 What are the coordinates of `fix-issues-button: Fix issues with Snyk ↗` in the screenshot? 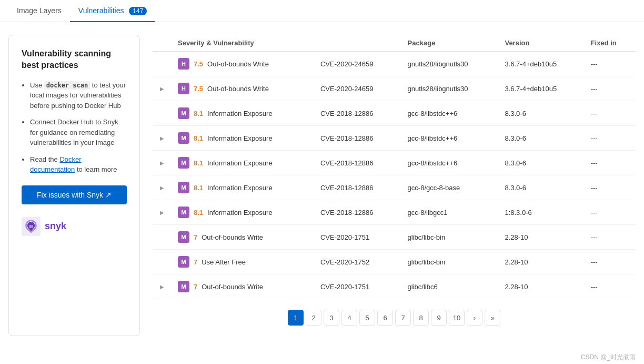 It's located at (74, 195).